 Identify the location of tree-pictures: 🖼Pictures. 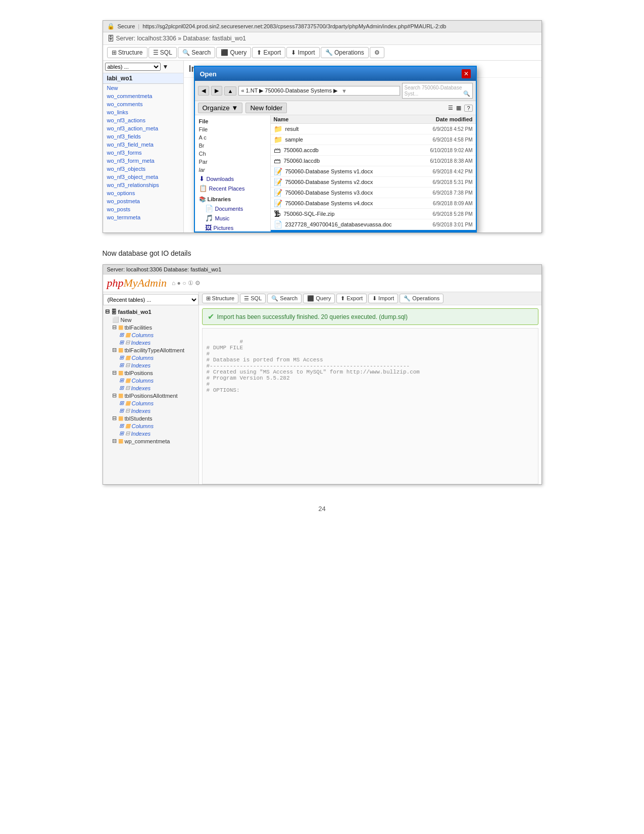
(232, 227).